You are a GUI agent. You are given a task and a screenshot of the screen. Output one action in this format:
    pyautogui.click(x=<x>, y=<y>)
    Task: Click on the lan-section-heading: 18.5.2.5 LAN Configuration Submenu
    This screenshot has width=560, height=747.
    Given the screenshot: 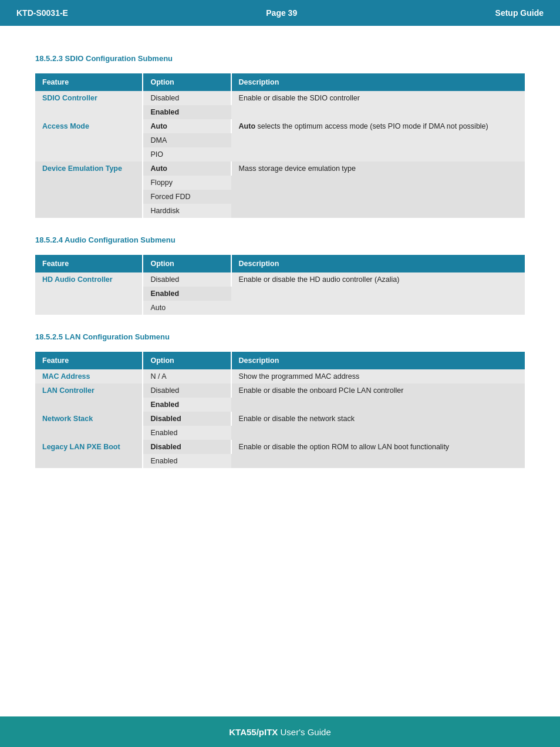 What is the action you would take?
    pyautogui.click(x=280, y=337)
    